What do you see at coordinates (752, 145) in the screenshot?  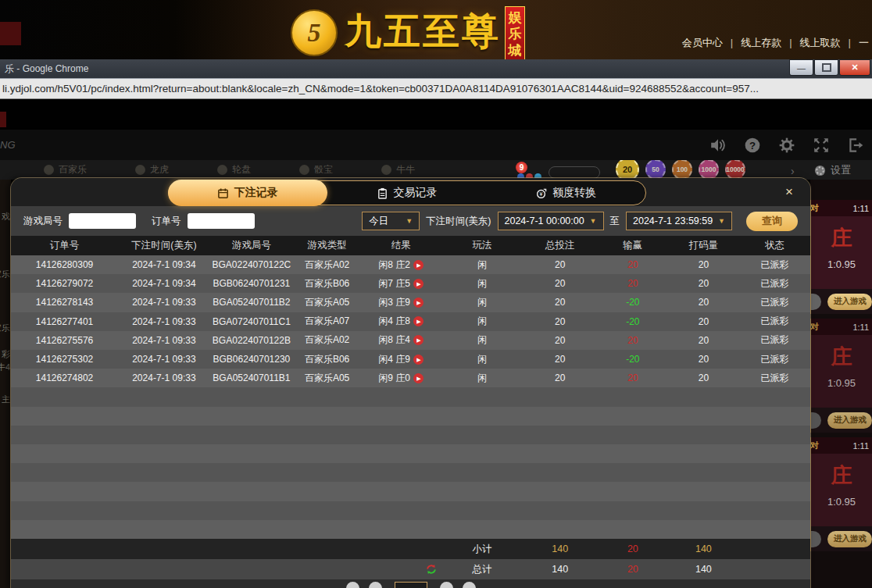 I see `help-icon: ?` at bounding box center [752, 145].